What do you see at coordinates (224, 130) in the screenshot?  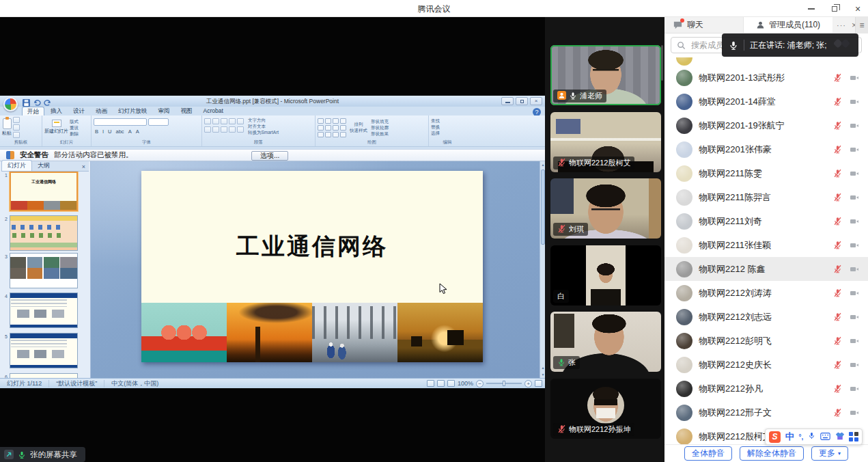 I see `align-right-icon` at bounding box center [224, 130].